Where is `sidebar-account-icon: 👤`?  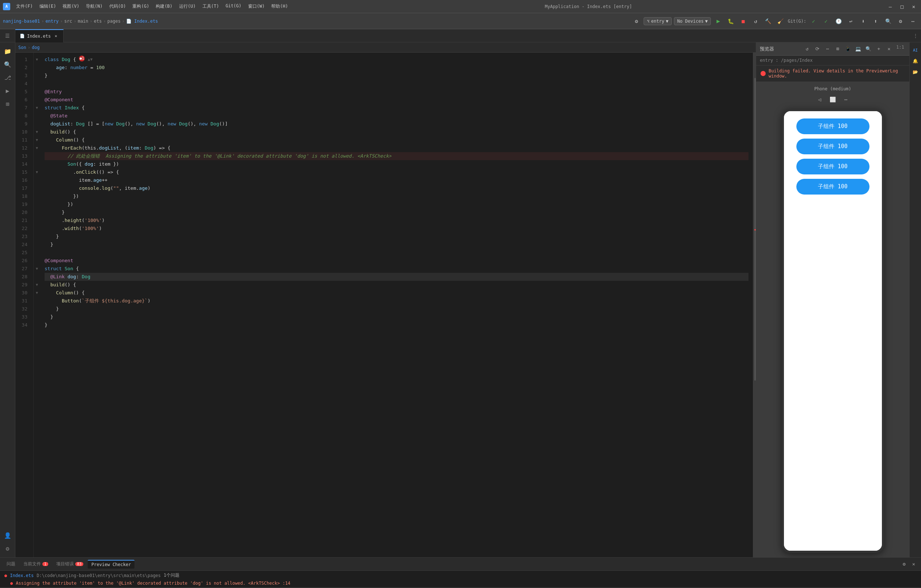
sidebar-account-icon: 👤 is located at coordinates (8, 536).